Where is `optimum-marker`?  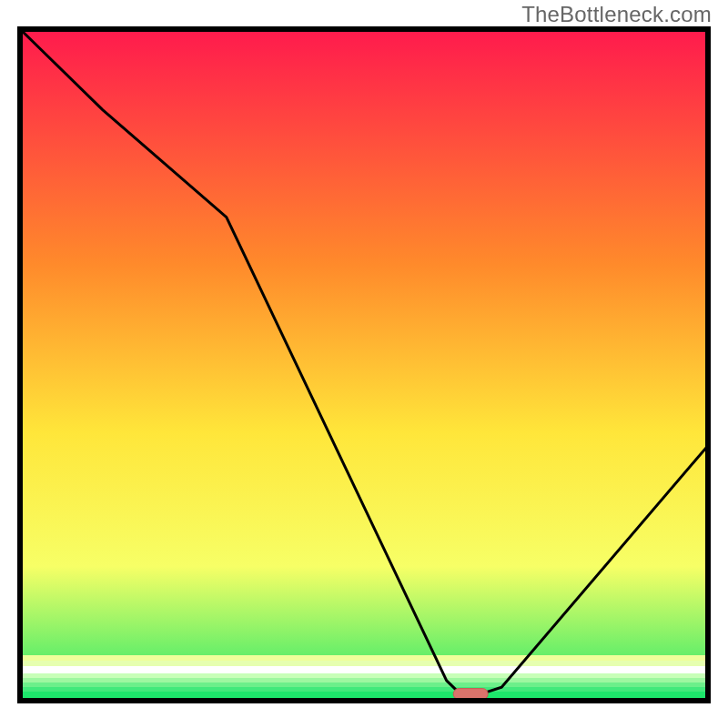 optimum-marker is located at coordinates (470, 694).